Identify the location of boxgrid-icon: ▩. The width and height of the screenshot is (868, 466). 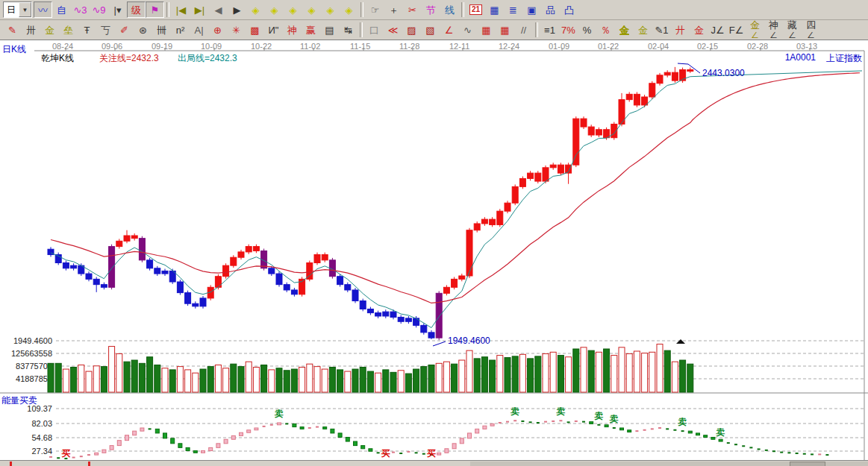
(255, 30).